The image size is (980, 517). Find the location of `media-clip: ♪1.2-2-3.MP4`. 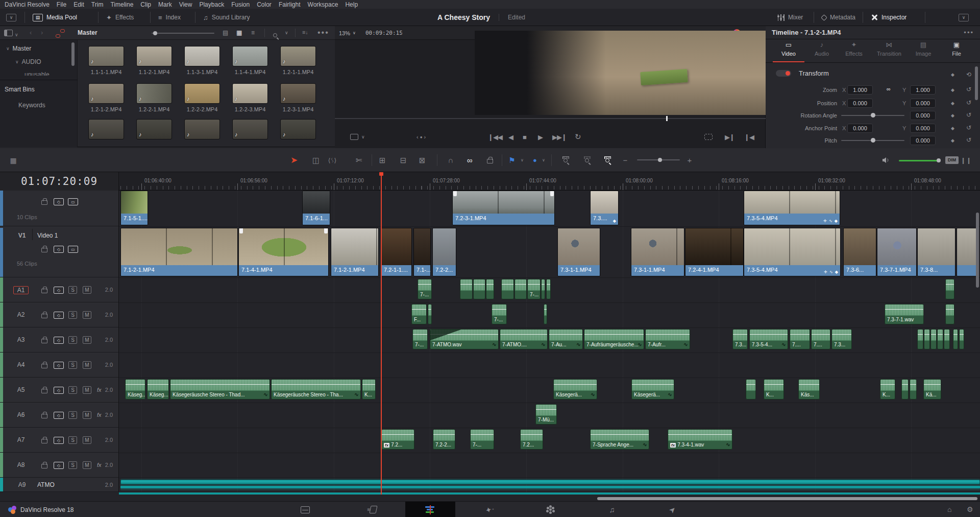

media-clip: ♪1.2-2-3.MP4 is located at coordinates (250, 98).